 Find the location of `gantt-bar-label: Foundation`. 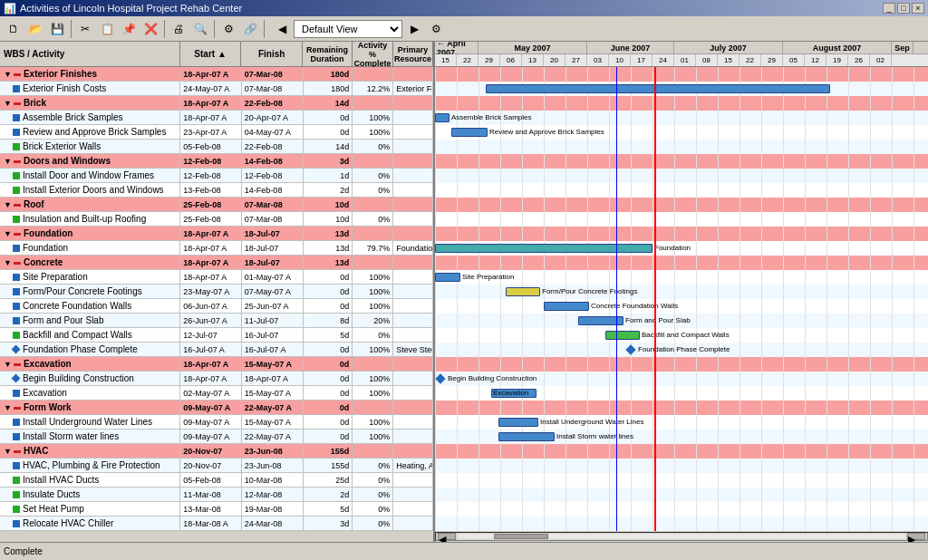

gantt-bar-label: Foundation is located at coordinates (672, 248).